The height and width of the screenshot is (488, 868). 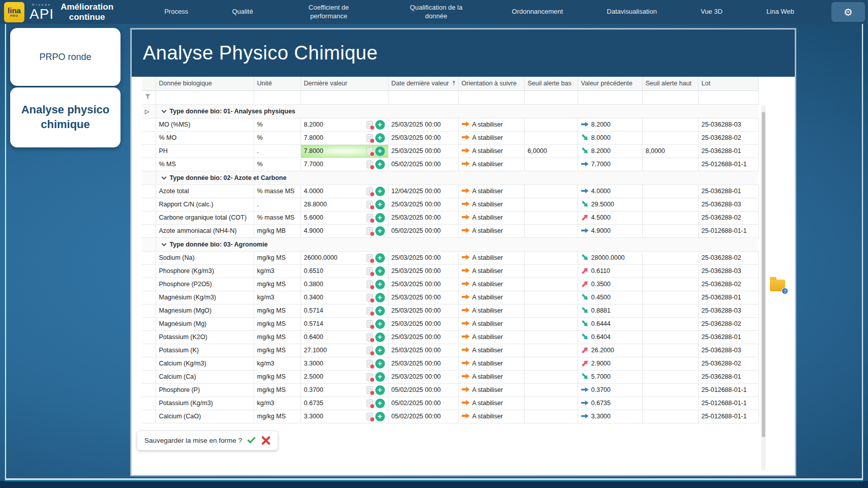 What do you see at coordinates (670, 83) in the screenshot?
I see `column-header-seuil-alerte-haut: Seuil alerte haut` at bounding box center [670, 83].